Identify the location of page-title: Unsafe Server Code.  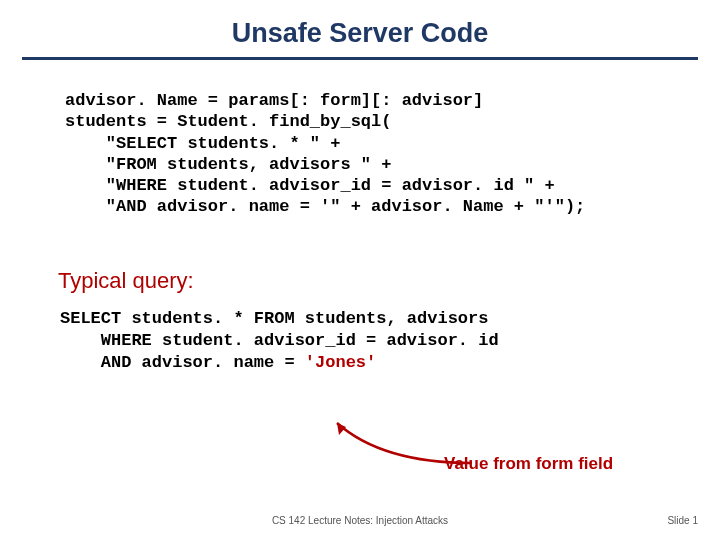
(360, 24).